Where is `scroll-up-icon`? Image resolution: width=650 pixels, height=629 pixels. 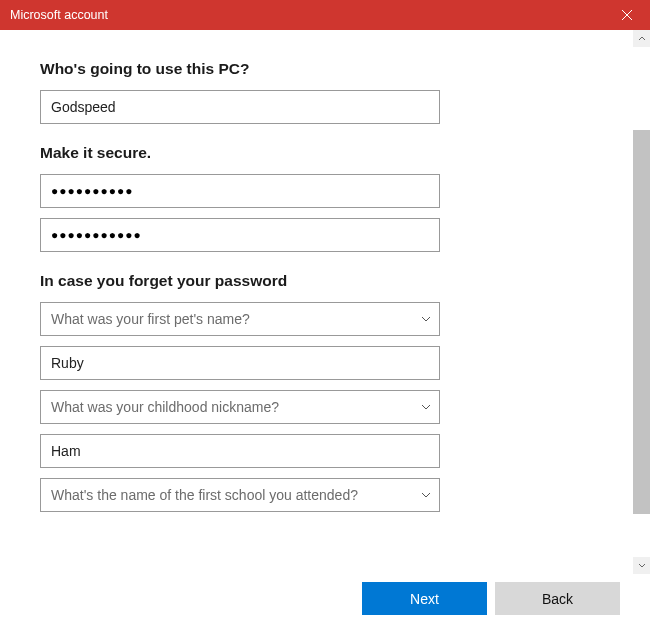
scroll-up-icon is located at coordinates (642, 38).